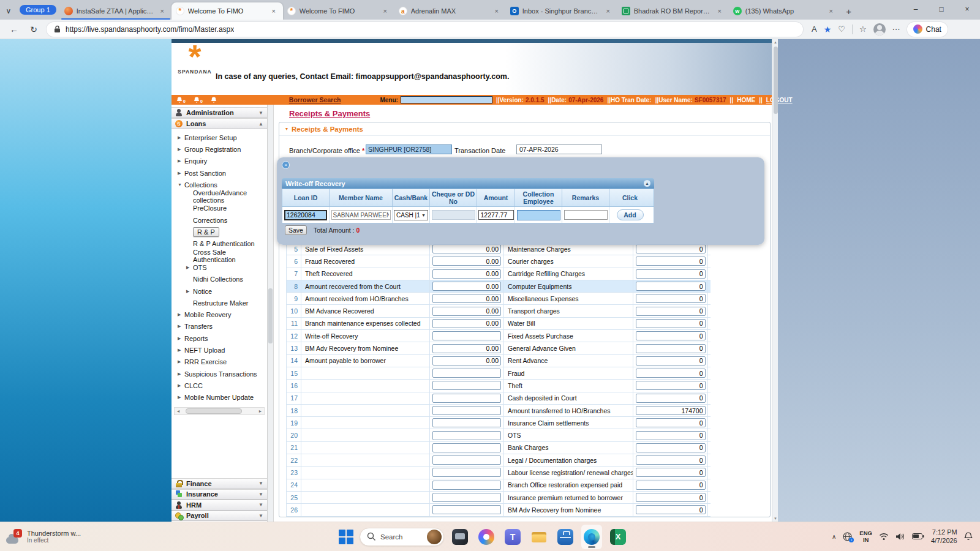 The image size is (980, 551). Describe the element at coordinates (219, 338) in the screenshot. I see `sidebar-item: Reports` at that location.